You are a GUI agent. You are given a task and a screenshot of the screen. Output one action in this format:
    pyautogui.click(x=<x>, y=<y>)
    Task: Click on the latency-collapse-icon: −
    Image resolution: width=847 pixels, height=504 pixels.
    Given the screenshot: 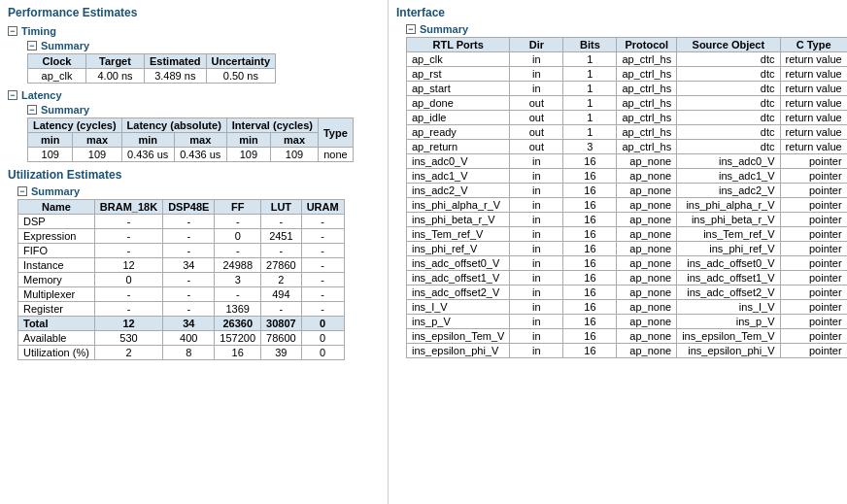 What is the action you would take?
    pyautogui.click(x=13, y=95)
    